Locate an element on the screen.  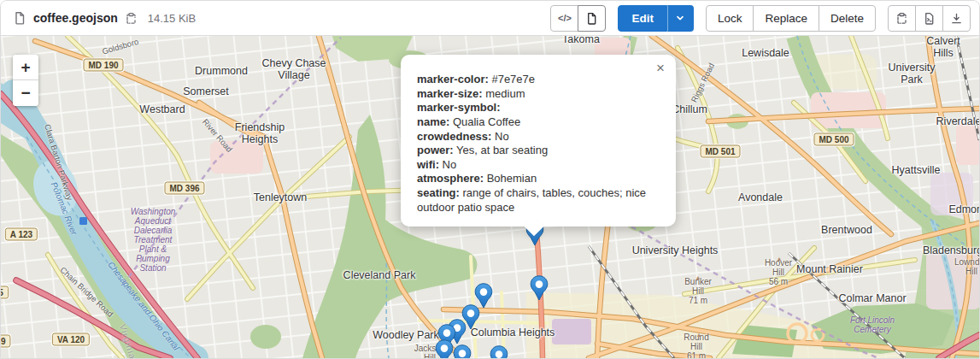
popup-field: atmosphere: Bohemian is located at coordinates (540, 180).